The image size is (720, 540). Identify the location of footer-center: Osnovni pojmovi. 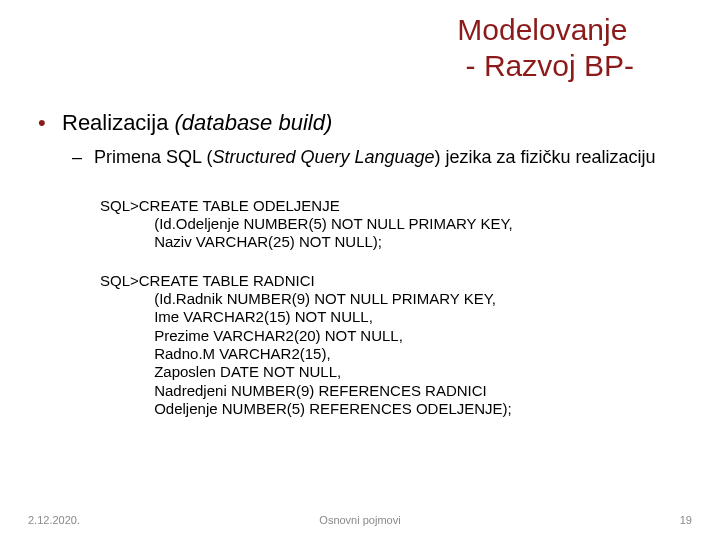
(360, 520).